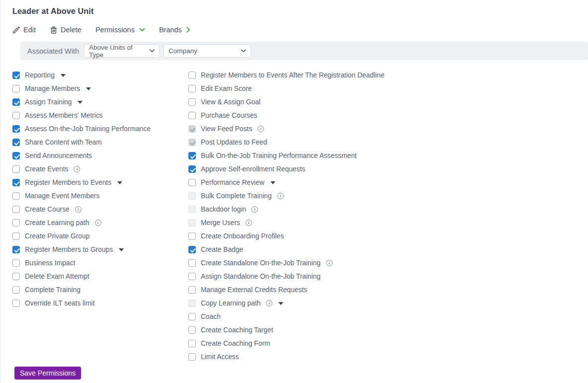 This screenshot has width=588, height=383. Describe the element at coordinates (100, 76) in the screenshot. I see `permission-row: Reporting` at that location.